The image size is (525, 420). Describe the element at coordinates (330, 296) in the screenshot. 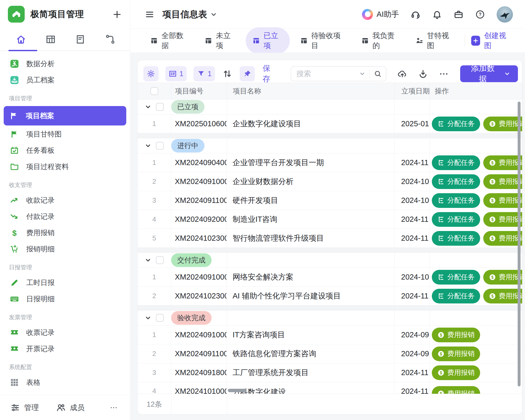

I see `table-row: 2 XM202410230016 AI 辅助个性化学习平台建设项目 2024-1…` at that location.